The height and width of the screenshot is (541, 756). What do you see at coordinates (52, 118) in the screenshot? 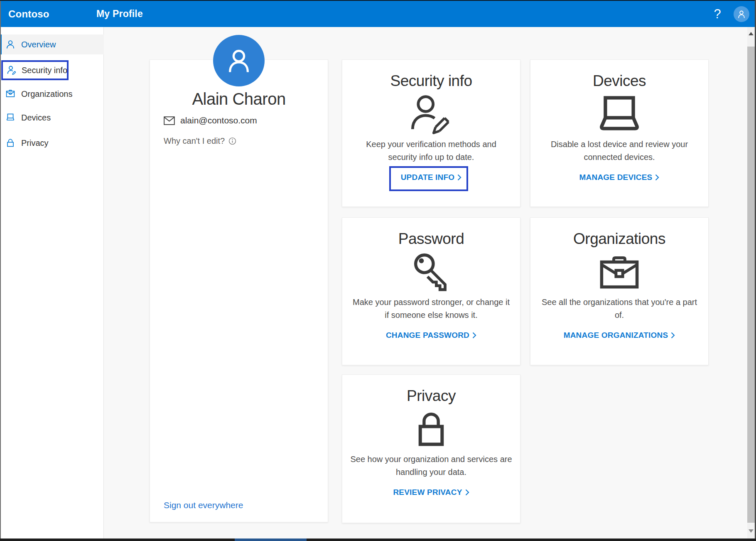
I see `sidebar-item-devices: Devices` at bounding box center [52, 118].